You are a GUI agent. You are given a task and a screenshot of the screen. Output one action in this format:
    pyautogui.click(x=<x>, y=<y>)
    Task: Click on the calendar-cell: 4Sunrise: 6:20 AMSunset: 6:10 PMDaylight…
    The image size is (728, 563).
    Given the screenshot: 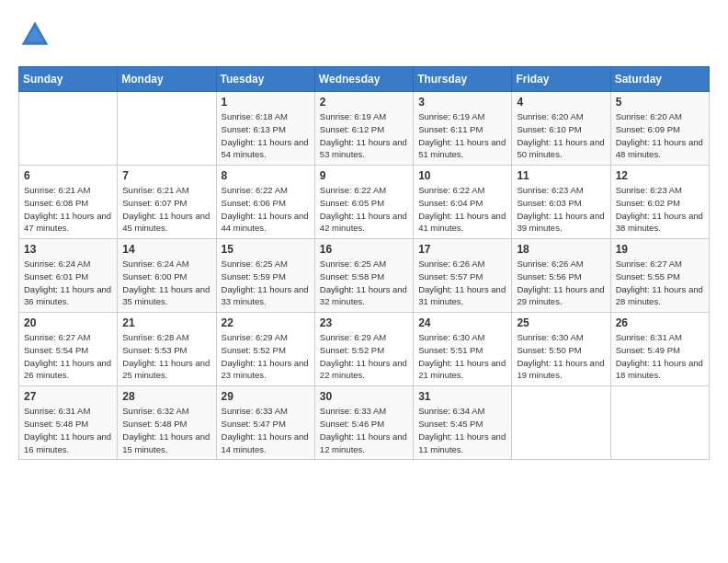 What is the action you would take?
    pyautogui.click(x=561, y=129)
    